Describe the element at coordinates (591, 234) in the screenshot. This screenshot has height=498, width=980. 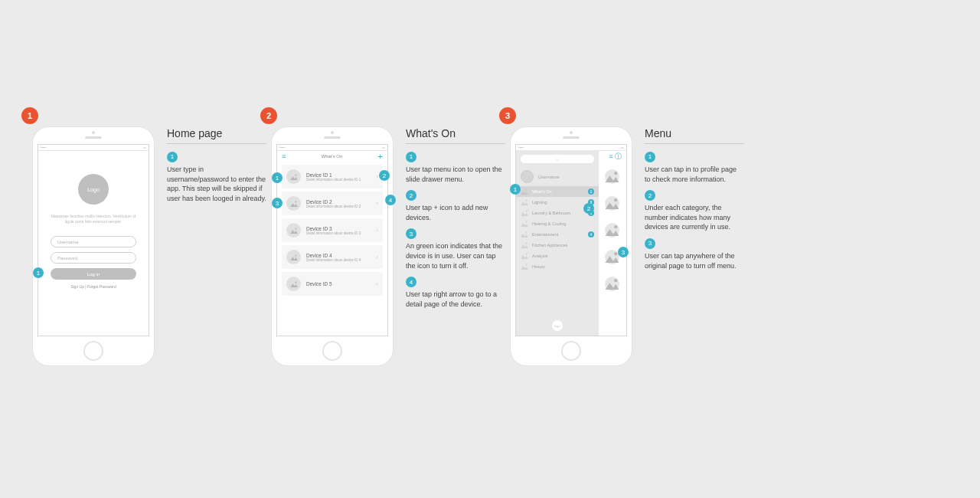
I see `count-badge: 4` at that location.